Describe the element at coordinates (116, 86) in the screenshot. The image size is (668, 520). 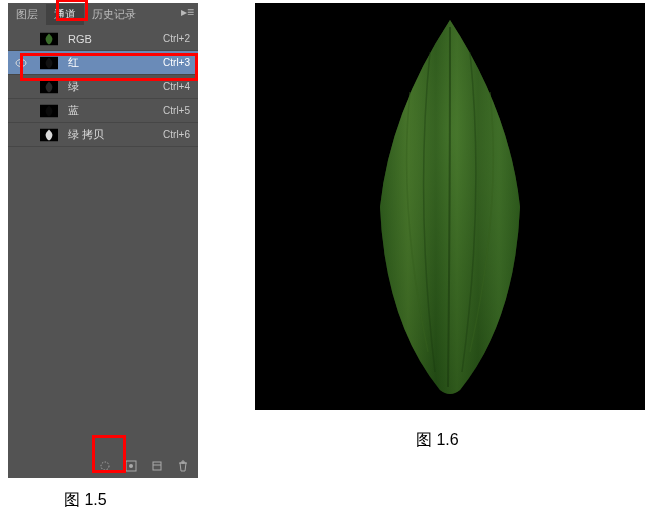
I see `channel-name: 绿` at that location.